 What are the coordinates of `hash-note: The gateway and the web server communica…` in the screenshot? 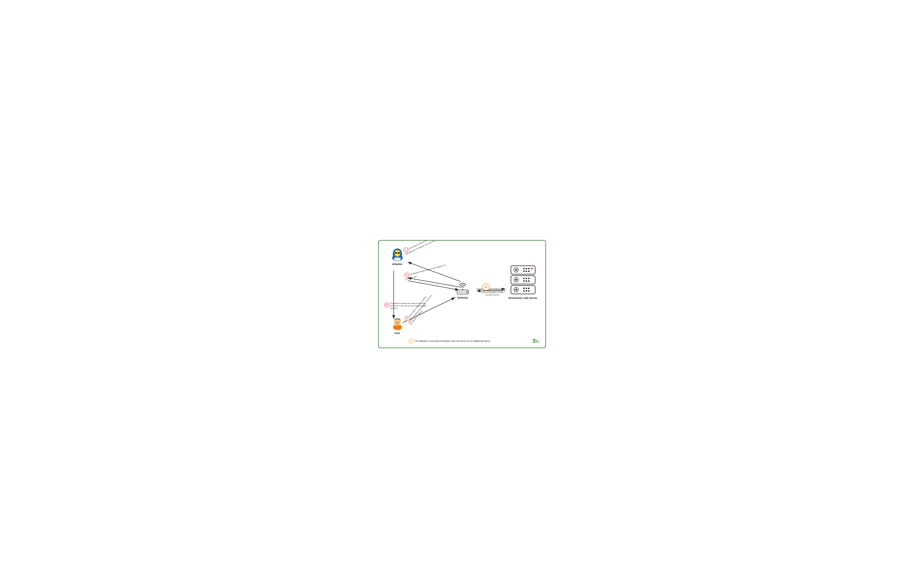 It's located at (493, 293).